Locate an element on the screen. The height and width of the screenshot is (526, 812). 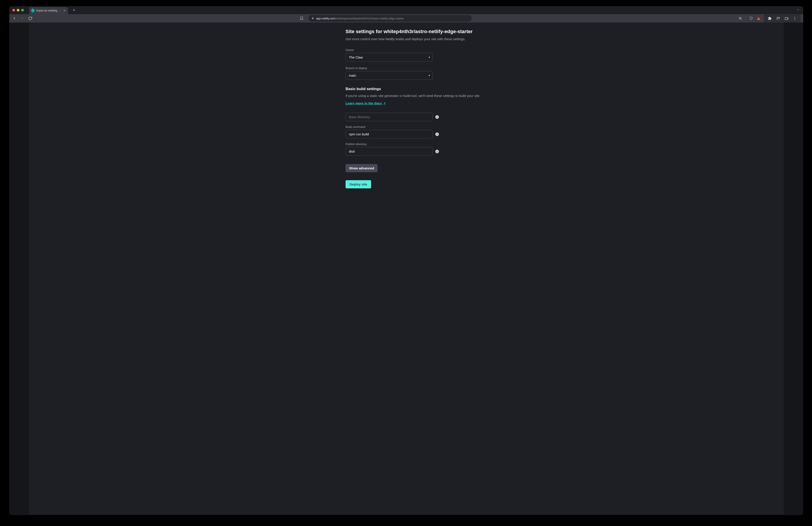
page-content: Site settings for whitep4nth3r/astro-net… is located at coordinates (157, 110).